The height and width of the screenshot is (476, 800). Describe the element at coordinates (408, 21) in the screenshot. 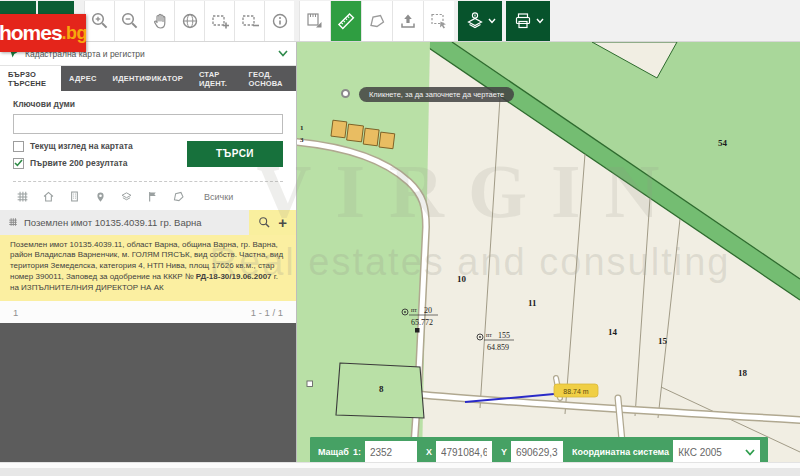

I see `upload-icon` at that location.